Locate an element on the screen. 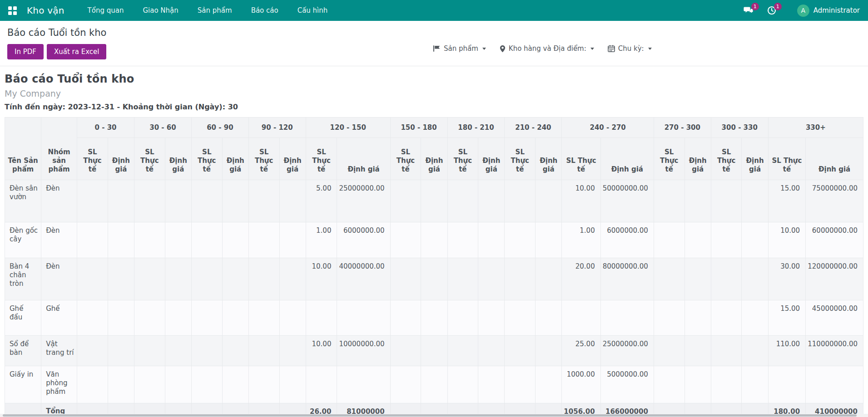 Image resolution: width=868 pixels, height=417 pixels. menu-item-tong-quan: Tổng quan is located at coordinates (106, 10).